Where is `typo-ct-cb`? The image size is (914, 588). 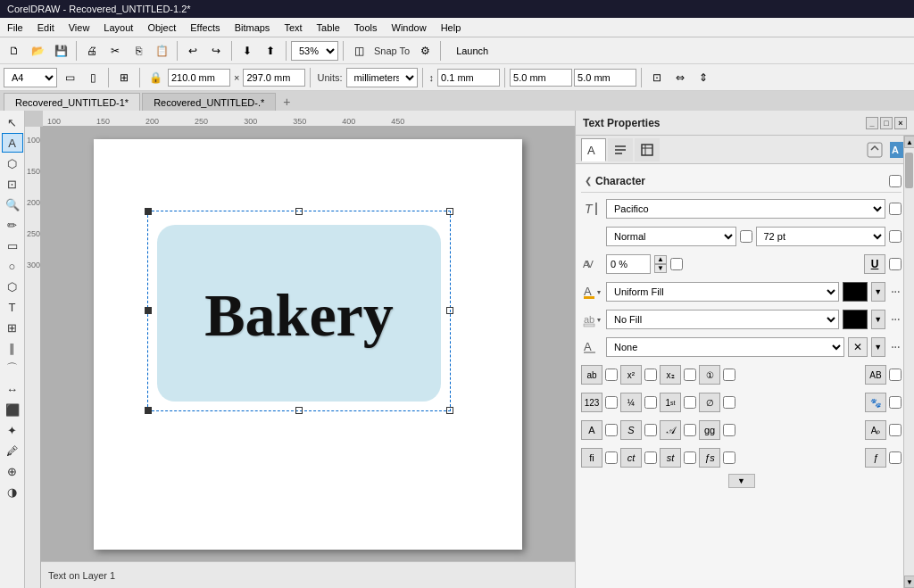
typo-ct-cb is located at coordinates (651, 458).